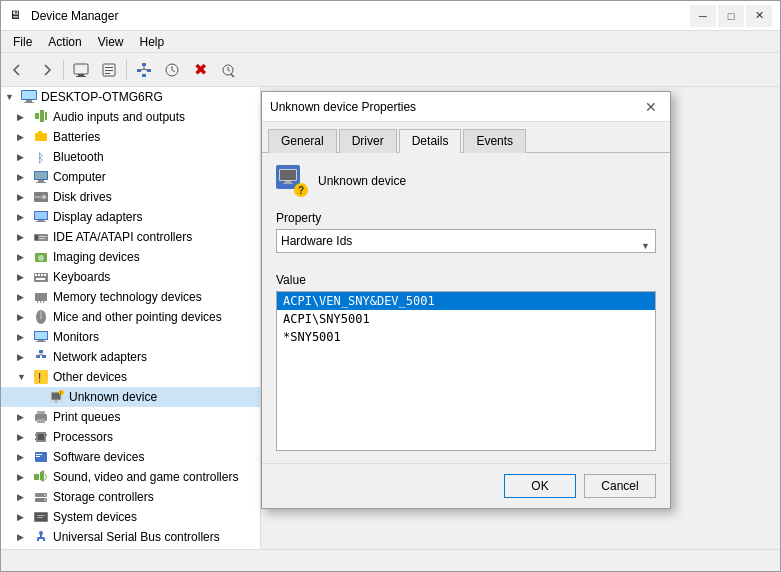 The height and width of the screenshot is (572, 781). What do you see at coordinates (25, 217) in the screenshot?
I see `display-expand-icon: ▶` at bounding box center [25, 217].